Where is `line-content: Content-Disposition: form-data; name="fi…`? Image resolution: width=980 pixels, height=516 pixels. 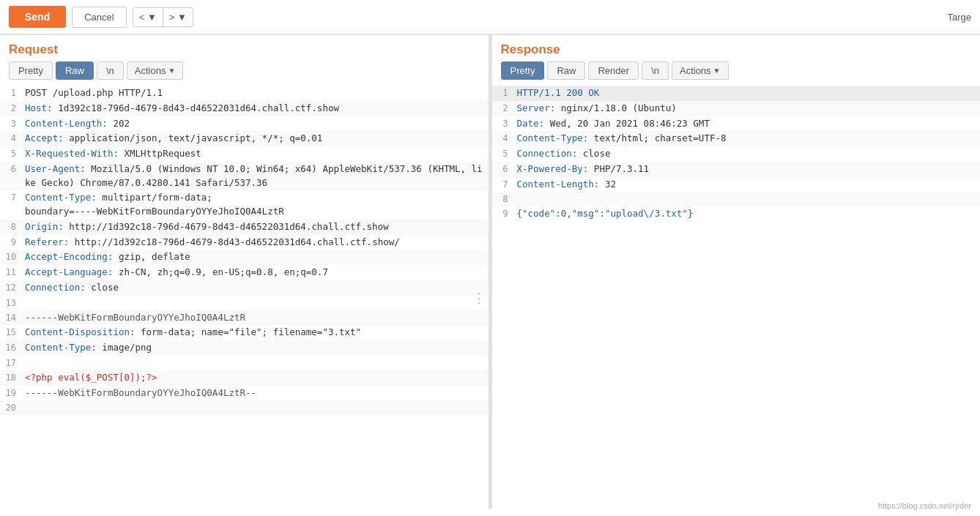 line-content: Content-Disposition: form-data; name="fi… is located at coordinates (255, 332).